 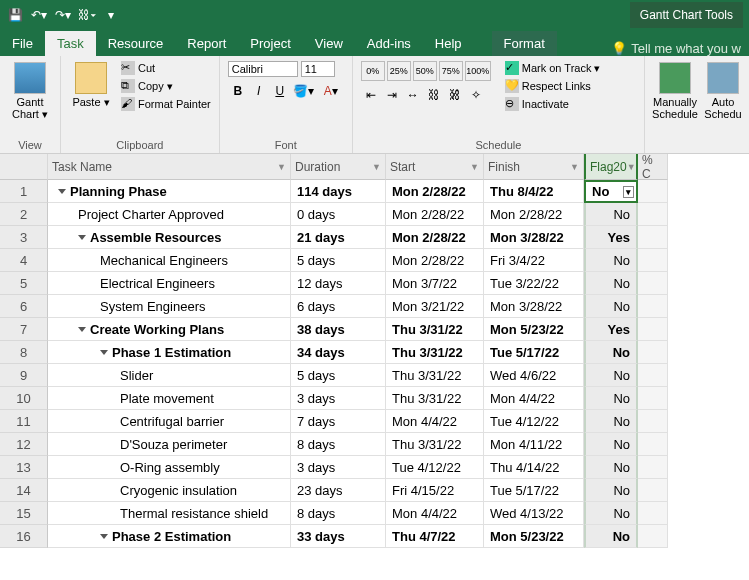 What do you see at coordinates (611, 192) in the screenshot?
I see `flag-cell: No▾` at bounding box center [611, 192].